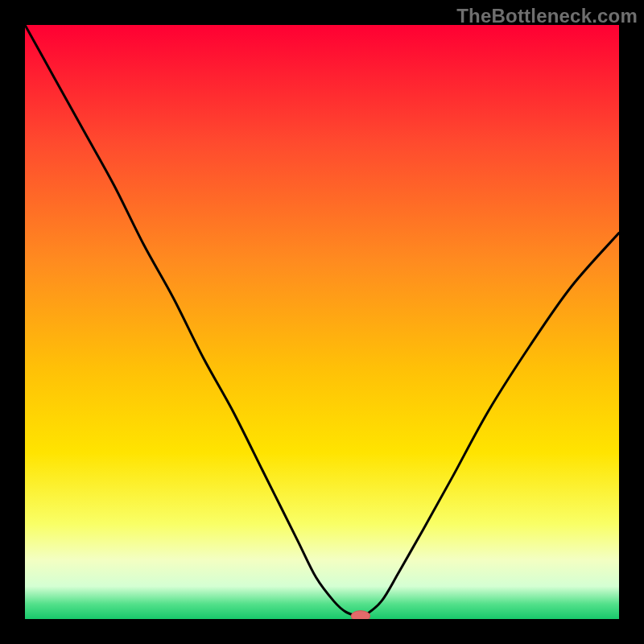  I want to click on bottleneck-marker, so click(361, 615).